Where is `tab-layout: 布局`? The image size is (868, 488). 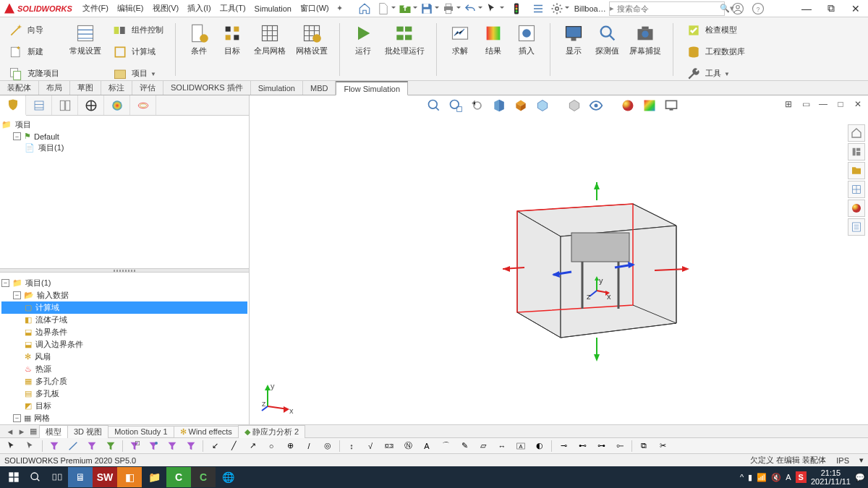 tab-layout: 布局 is located at coordinates (55, 88).